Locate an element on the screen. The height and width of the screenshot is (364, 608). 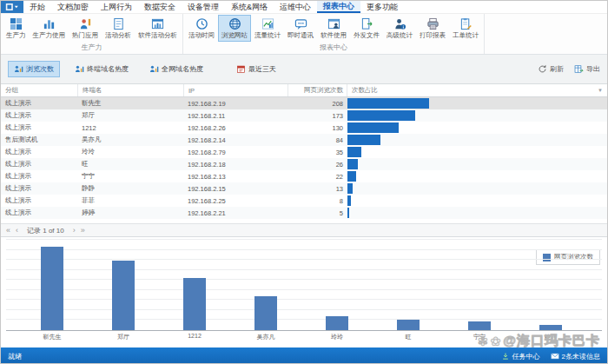
cell-count: 130 is located at coordinates (317, 129).